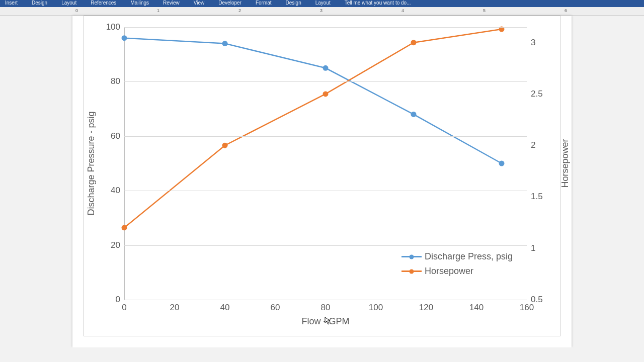 Image resolution: width=644 pixels, height=362 pixels. Describe the element at coordinates (104, 3) in the screenshot. I see `ribbon-tab: References` at that location.